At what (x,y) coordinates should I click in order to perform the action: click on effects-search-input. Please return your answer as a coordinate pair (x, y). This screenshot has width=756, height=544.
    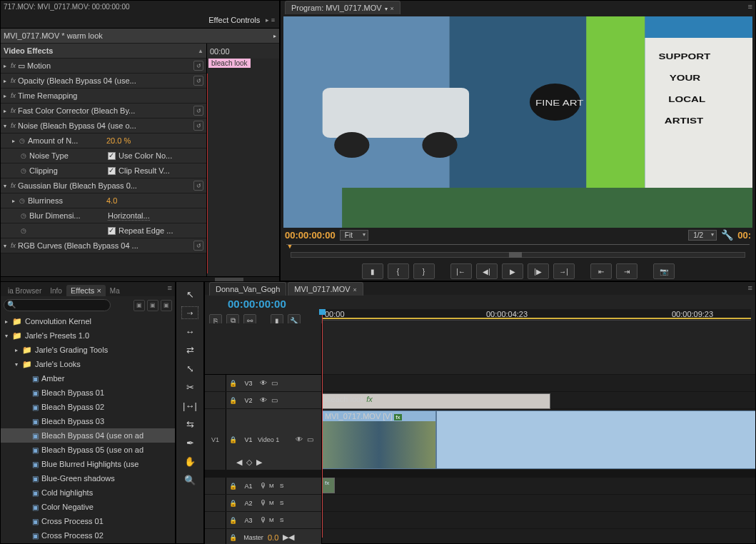
    Looking at the image, I should click on (57, 306).